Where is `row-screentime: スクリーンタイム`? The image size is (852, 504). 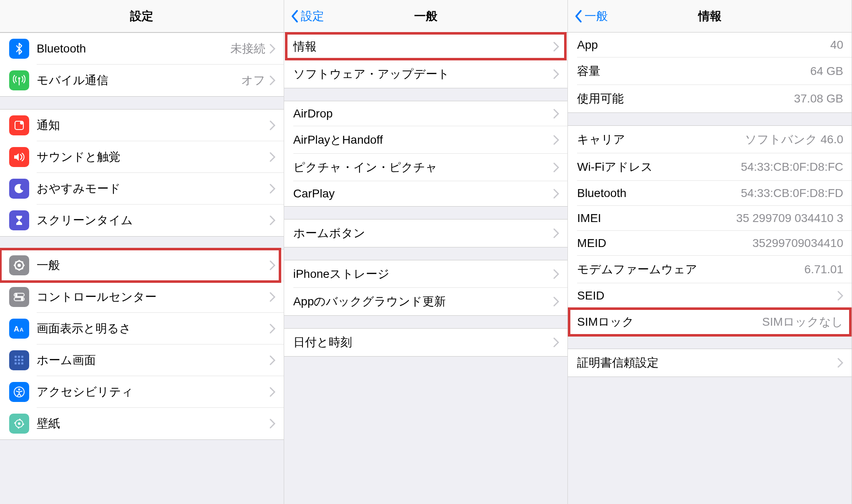 row-screentime: スクリーンタイム is located at coordinates (142, 220).